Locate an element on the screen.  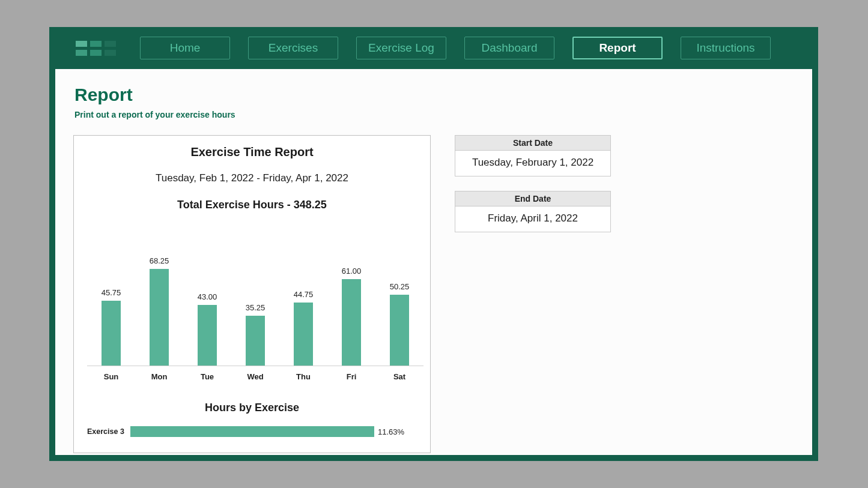
hbe-label: Exercise 3 is located at coordinates (106, 432).